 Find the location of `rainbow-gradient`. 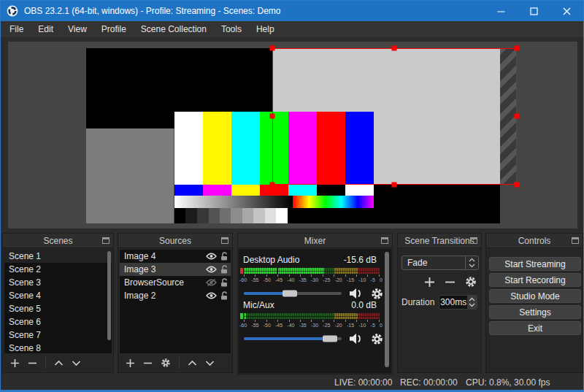

rainbow-gradient is located at coordinates (333, 201).